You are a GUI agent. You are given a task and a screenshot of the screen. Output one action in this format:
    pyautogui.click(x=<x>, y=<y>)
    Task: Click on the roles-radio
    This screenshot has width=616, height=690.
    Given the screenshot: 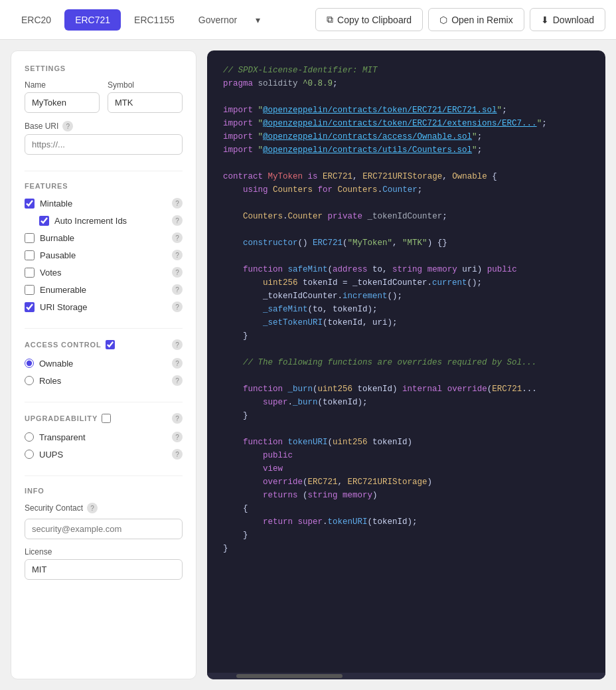 What is the action you would take?
    pyautogui.click(x=29, y=381)
    